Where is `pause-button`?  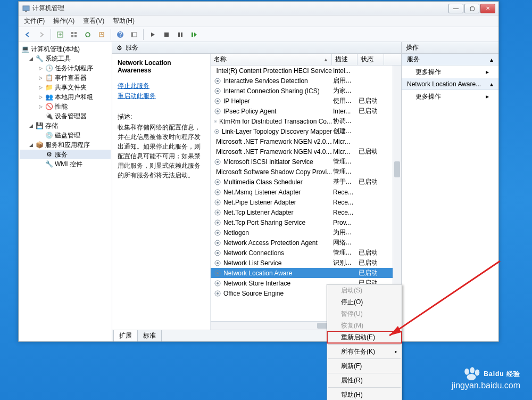 pause-button is located at coordinates (180, 35).